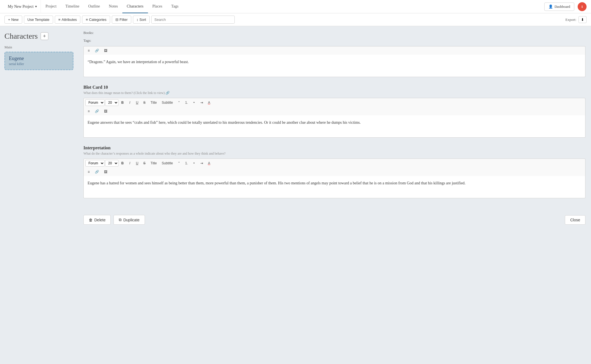  Describe the element at coordinates (106, 51) in the screenshot. I see `above-image-btn: 🖼` at that location.